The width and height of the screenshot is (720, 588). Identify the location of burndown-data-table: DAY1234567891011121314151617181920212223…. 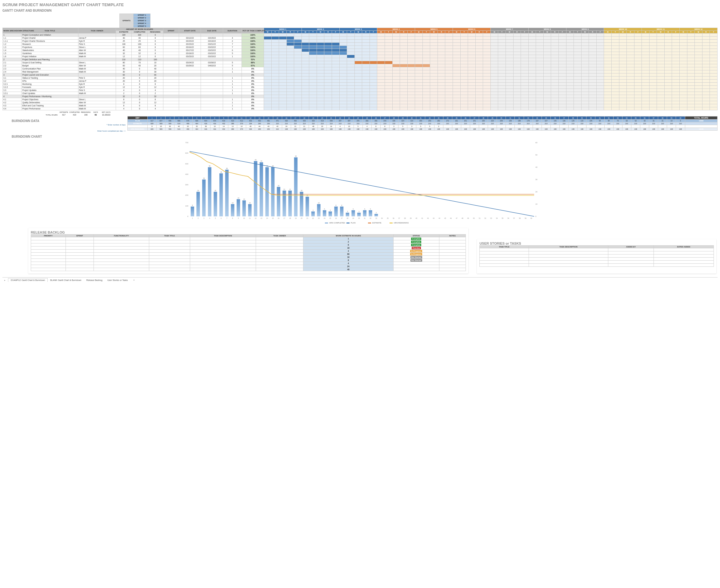
(422, 123).